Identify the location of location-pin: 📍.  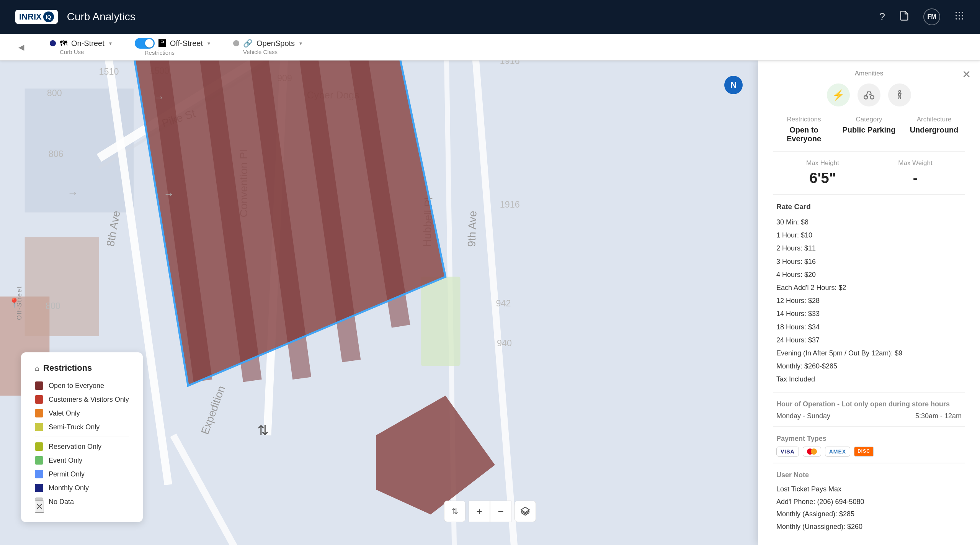
(14, 303).